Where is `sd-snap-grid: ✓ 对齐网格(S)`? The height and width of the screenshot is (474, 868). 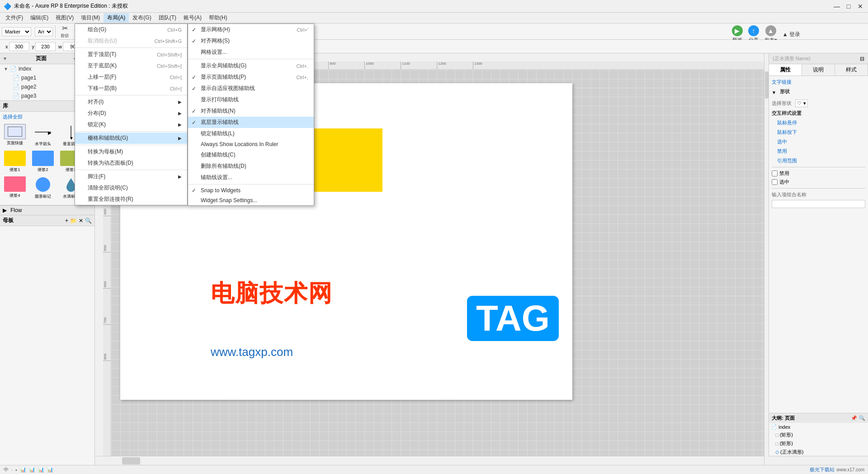
sd-snap-grid: ✓ 对齐网格(S) is located at coordinates (251, 41).